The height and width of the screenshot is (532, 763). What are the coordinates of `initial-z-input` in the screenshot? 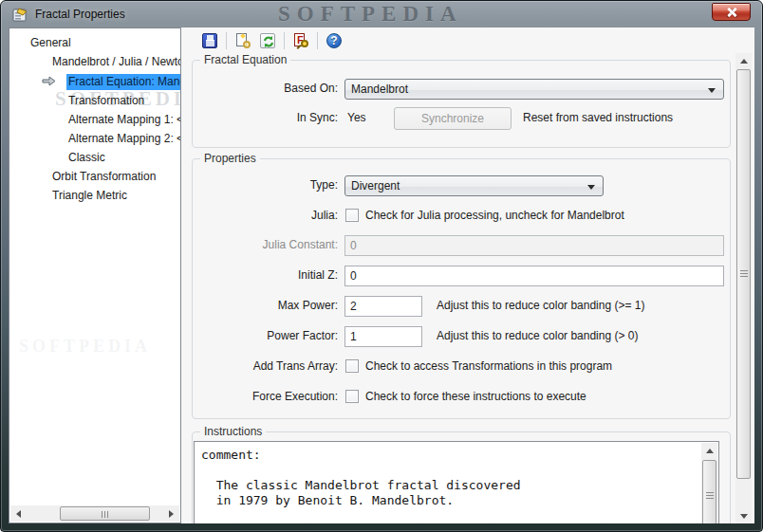 It's located at (534, 276).